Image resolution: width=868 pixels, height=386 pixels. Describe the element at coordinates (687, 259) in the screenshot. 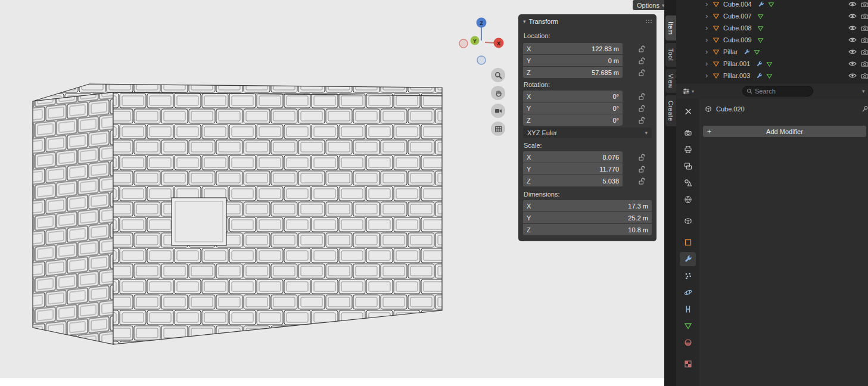

I see `tab-modifiers` at that location.